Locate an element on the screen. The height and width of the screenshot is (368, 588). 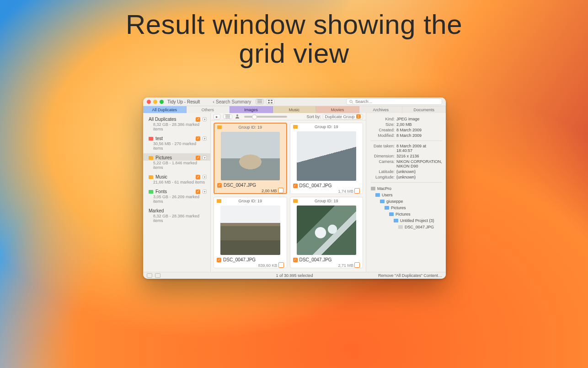
storage-icon is located at coordinates (150, 276).